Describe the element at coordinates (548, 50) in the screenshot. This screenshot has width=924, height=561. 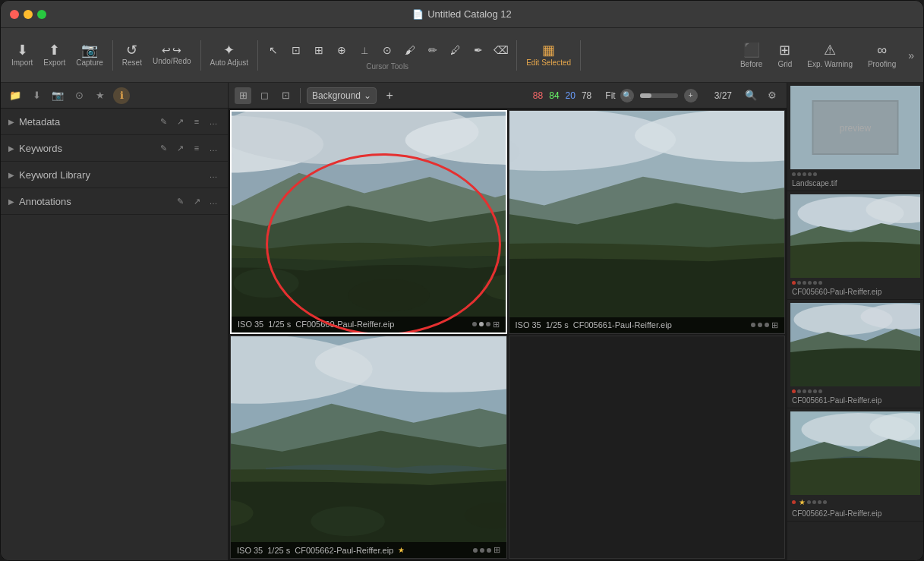
I see `edit-selected-icon: ▦` at that location.